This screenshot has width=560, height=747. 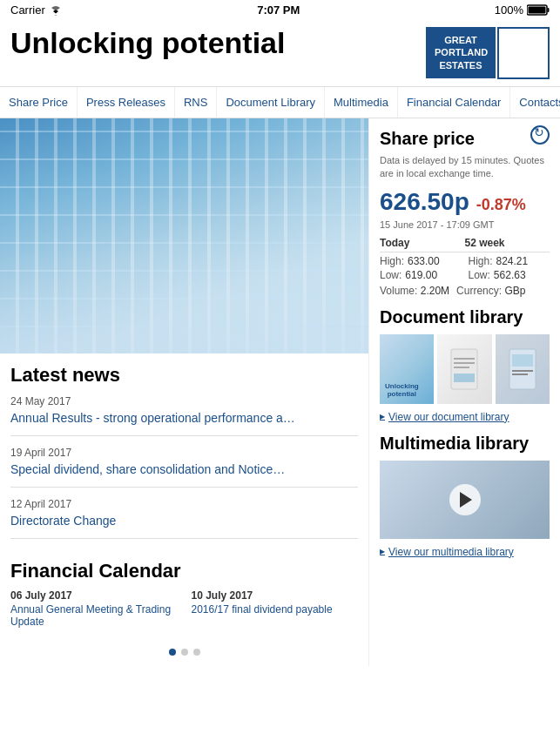 I want to click on refresh-icon, so click(x=540, y=135).